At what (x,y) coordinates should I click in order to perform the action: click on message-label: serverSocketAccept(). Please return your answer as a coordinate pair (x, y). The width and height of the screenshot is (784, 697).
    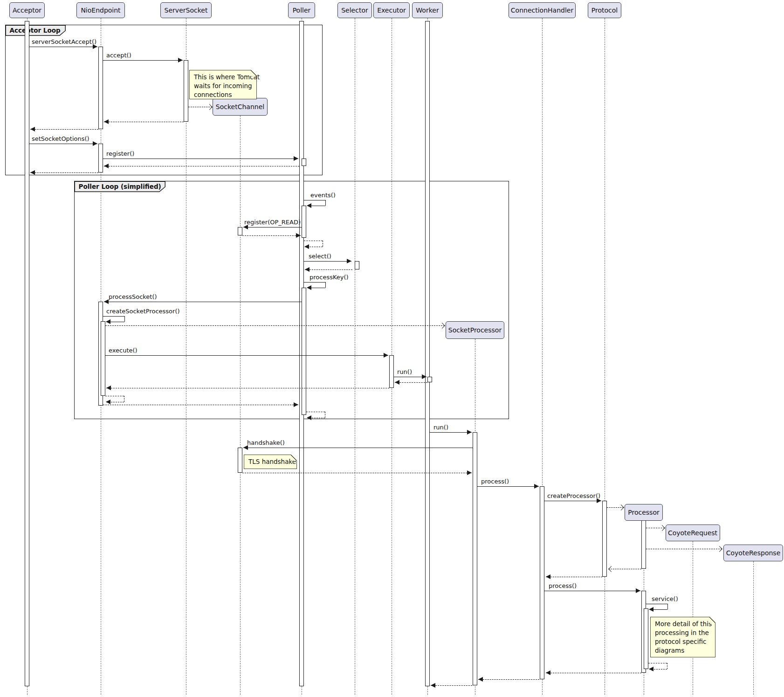
    Looking at the image, I should click on (64, 42).